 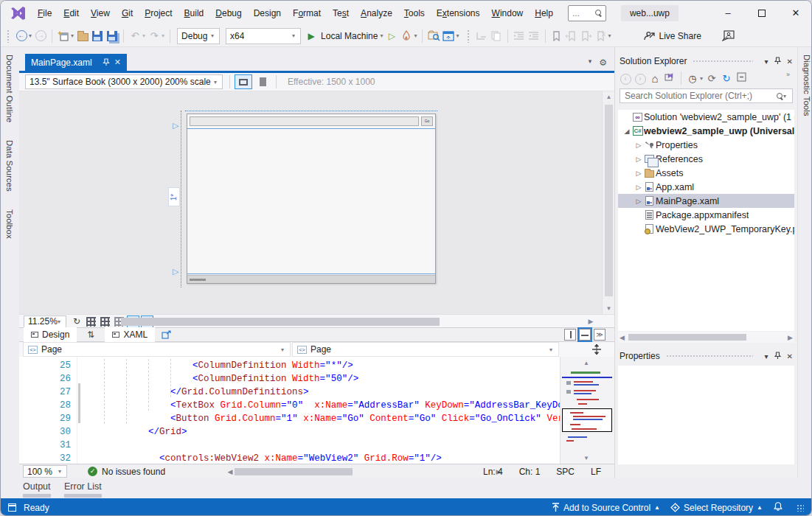 What do you see at coordinates (37, 487) in the screenshot?
I see `tool-tab-output: Output` at bounding box center [37, 487].